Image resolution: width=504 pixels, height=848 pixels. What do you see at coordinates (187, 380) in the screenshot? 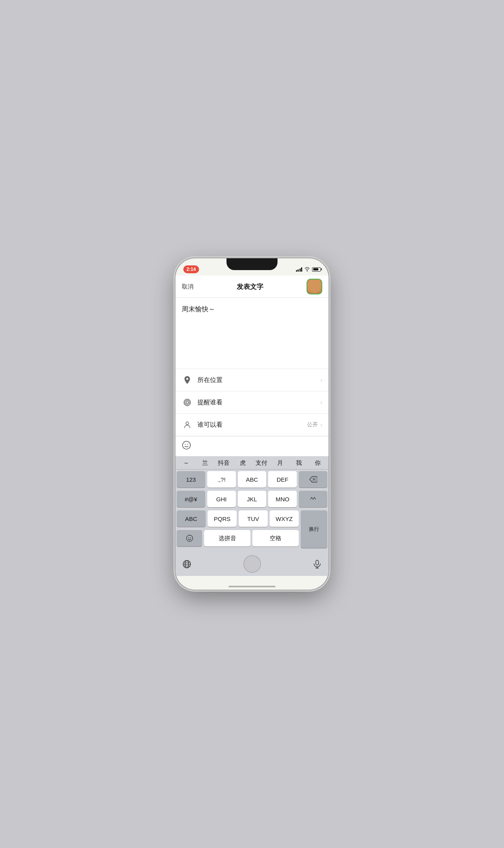
I see `location-icon` at bounding box center [187, 380].